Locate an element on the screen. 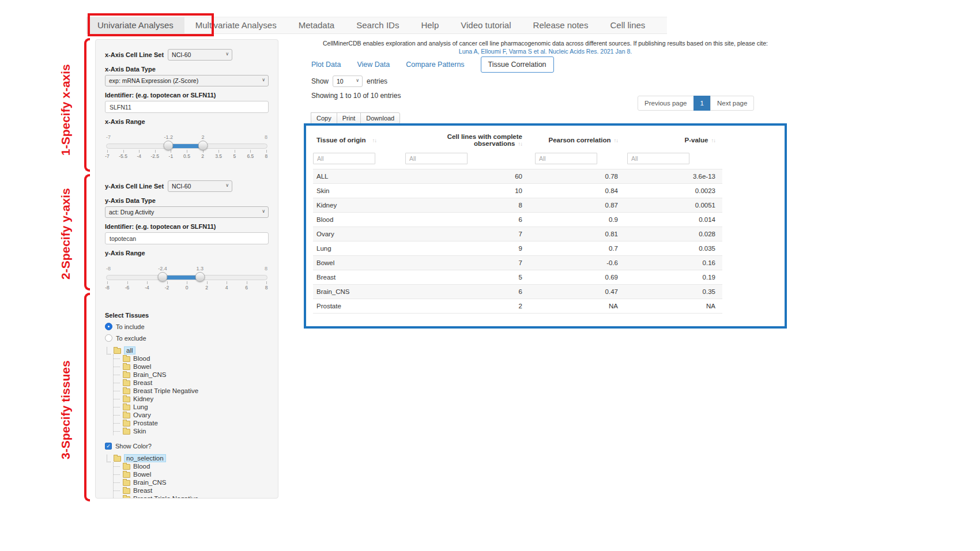  tissue-include-tree: all Blood Bowel Brain_ is located at coordinates (187, 391).